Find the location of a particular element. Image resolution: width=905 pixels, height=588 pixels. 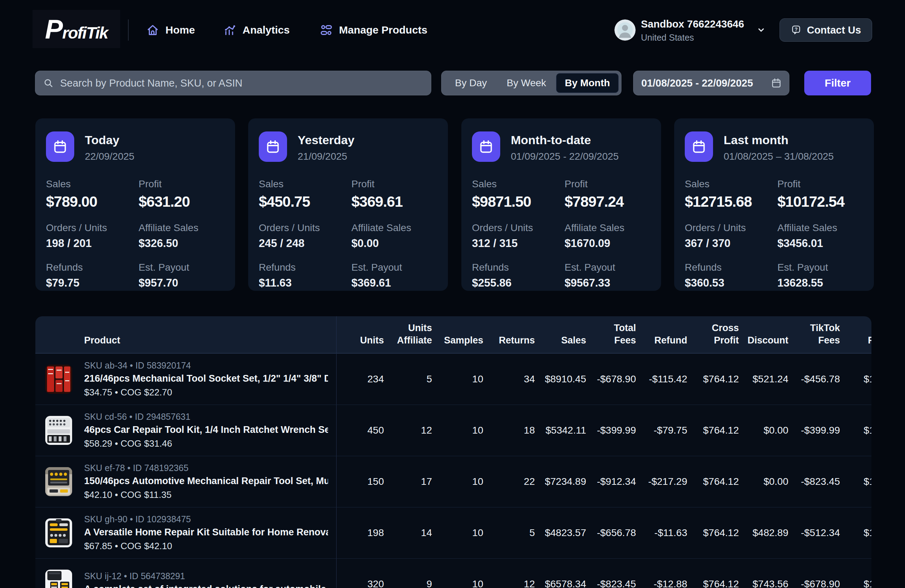

column-header-clipped: P is located at coordinates (868, 334).